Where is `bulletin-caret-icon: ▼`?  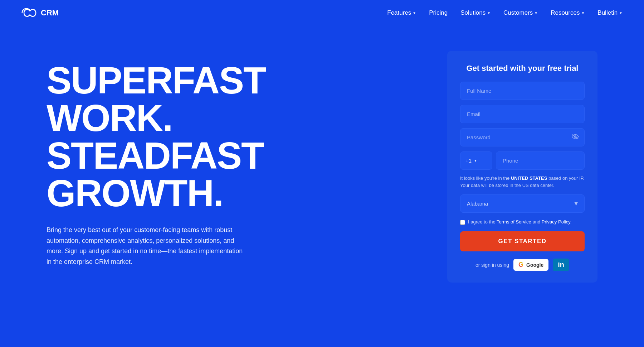
bulletin-caret-icon: ▼ is located at coordinates (621, 13).